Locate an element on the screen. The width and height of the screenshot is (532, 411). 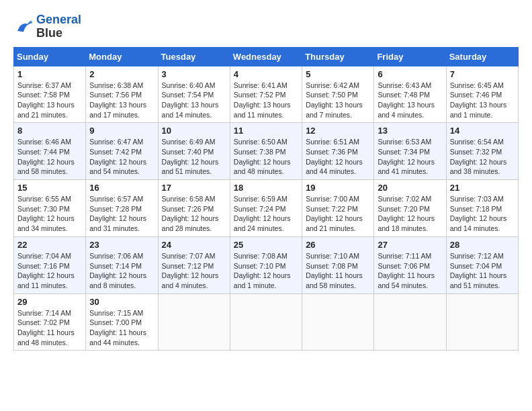
day-number: 29 is located at coordinates (50, 302).